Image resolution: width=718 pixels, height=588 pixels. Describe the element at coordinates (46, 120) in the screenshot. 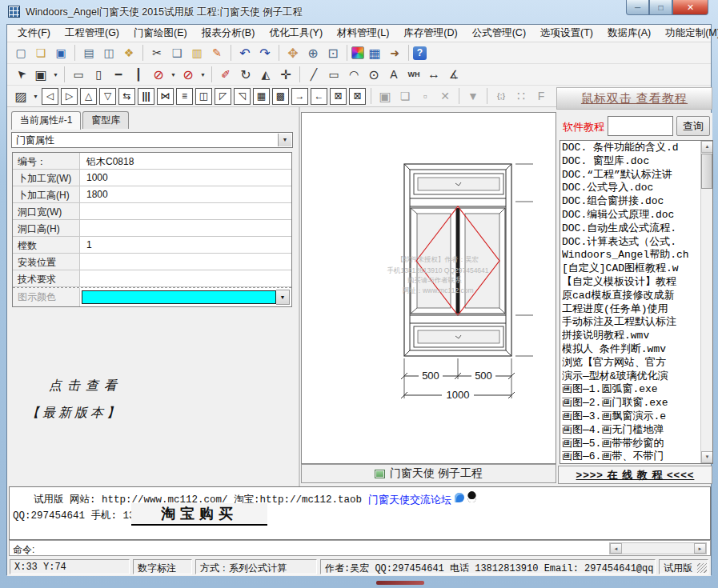

I see `tab-current-properties: 当前属性#-1` at that location.